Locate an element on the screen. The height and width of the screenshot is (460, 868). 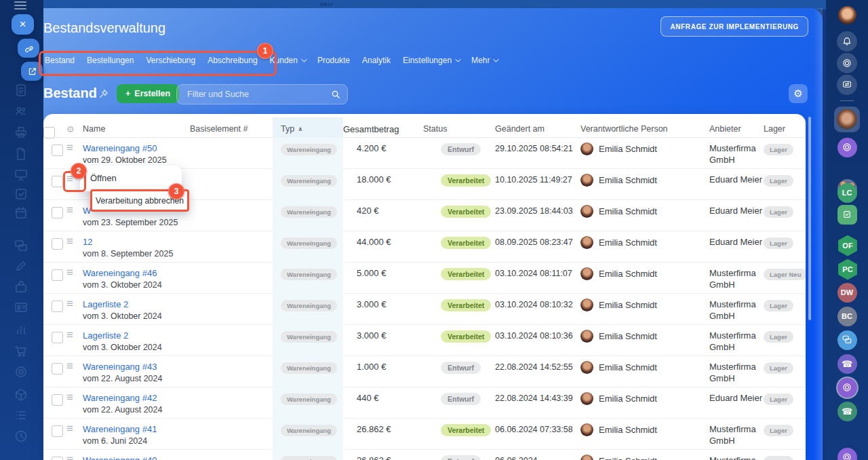
pen-icon is located at coordinates (21, 266).